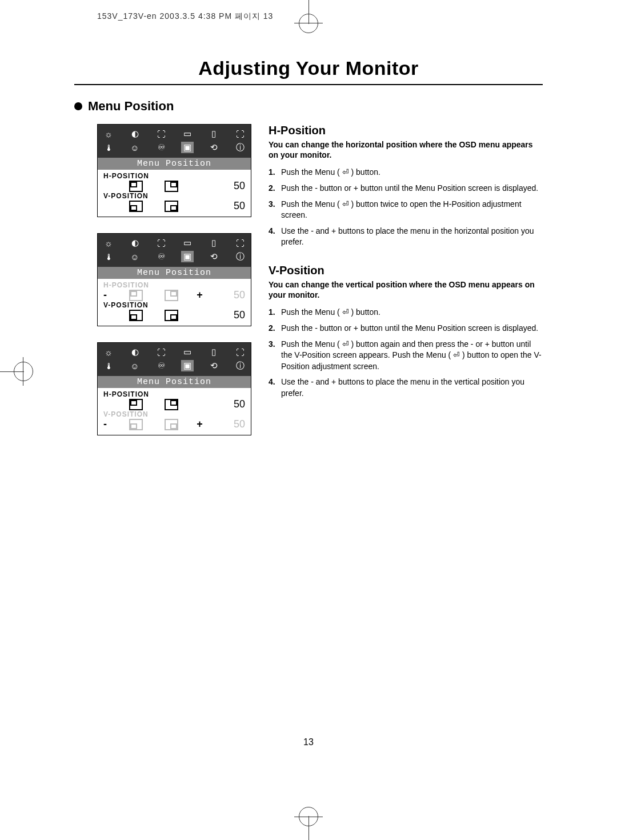 The width and height of the screenshot is (617, 840). What do you see at coordinates (185, 17) in the screenshot?
I see `crop-header-text: 153V_173V-en 2003.3.5 4:38 PM 페이지 13` at bounding box center [185, 17].